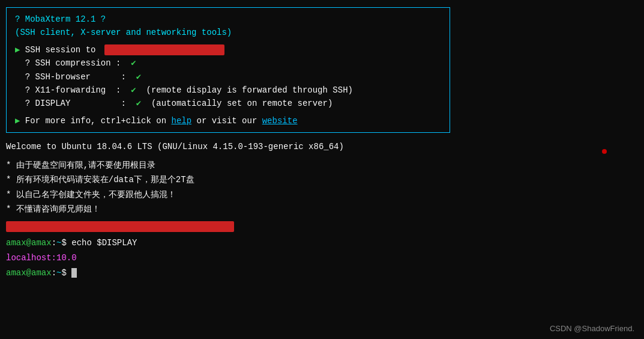 This screenshot has height=339, width=644. What do you see at coordinates (322, 180) in the screenshot?
I see `notice-2: * 所有环境和代码请安装在/data下，那是个2T盘` at bounding box center [322, 180].